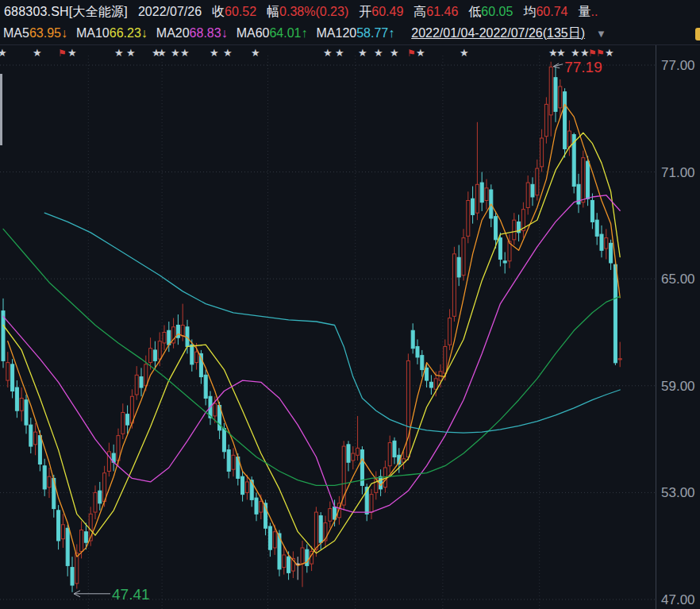 The image size is (700, 609). I want to click on high-annotation: 77.19, so click(578, 67).